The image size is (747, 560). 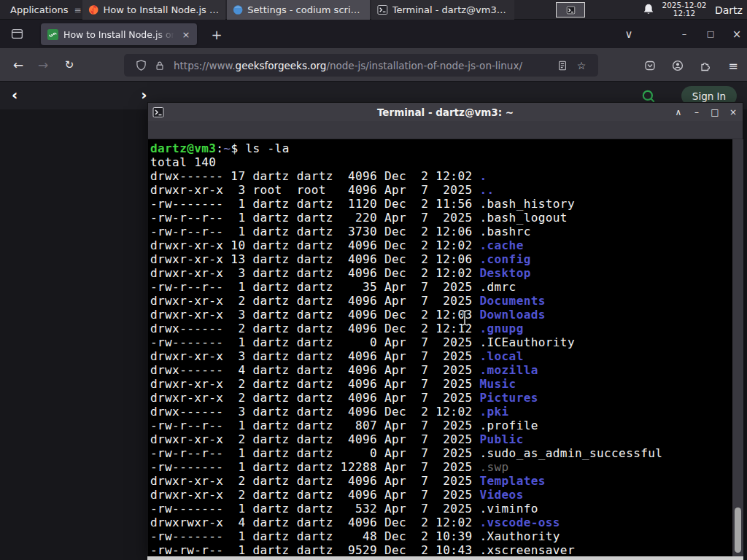 What do you see at coordinates (729, 10) in the screenshot?
I see `user-name: Dartz` at bounding box center [729, 10].